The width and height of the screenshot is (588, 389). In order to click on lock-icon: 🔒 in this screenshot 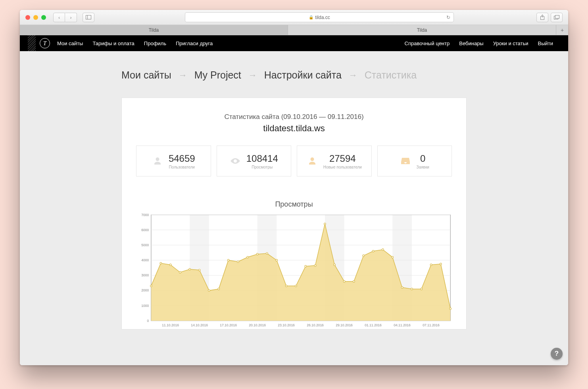, I will do `click(311, 17)`.